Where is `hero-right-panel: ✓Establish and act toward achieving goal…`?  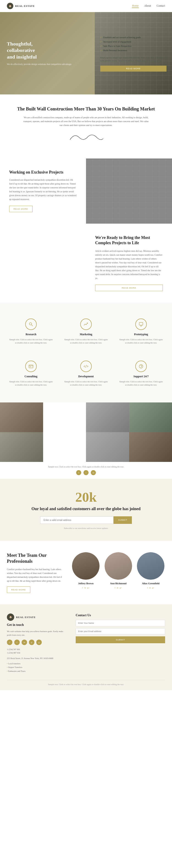 hero-right-panel: ✓Establish and act toward achieving goal… is located at coordinates (133, 53).